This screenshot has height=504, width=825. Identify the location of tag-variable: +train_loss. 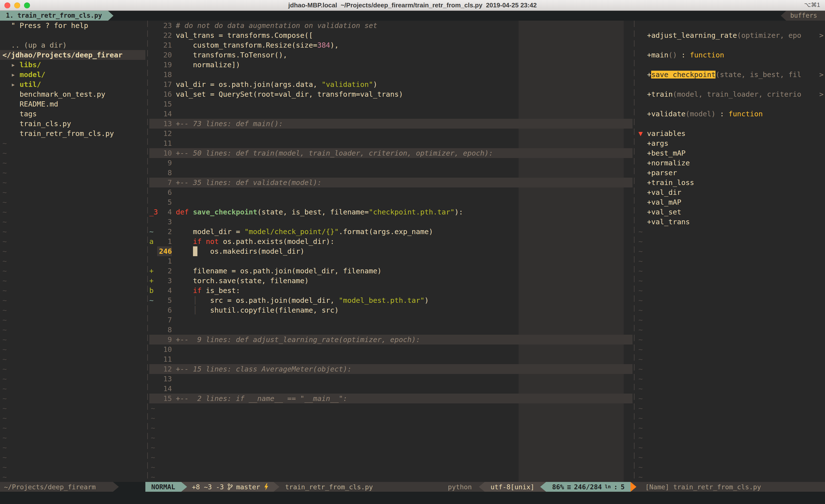
(731, 183).